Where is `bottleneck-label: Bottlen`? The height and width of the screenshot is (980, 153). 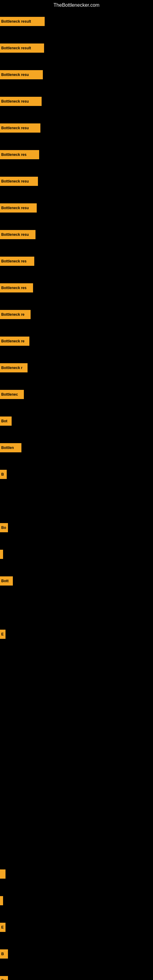
bottleneck-label: Bottlen is located at coordinates (8, 448).